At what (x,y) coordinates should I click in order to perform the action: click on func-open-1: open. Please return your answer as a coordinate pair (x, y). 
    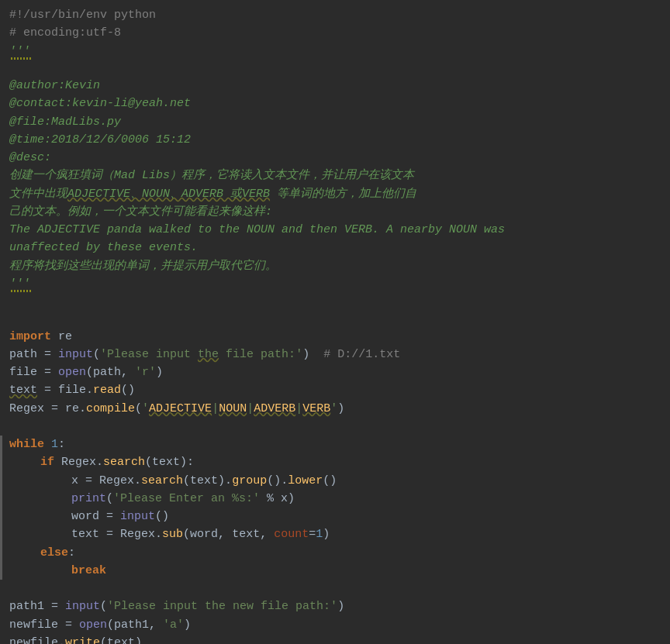
    Looking at the image, I should click on (72, 372).